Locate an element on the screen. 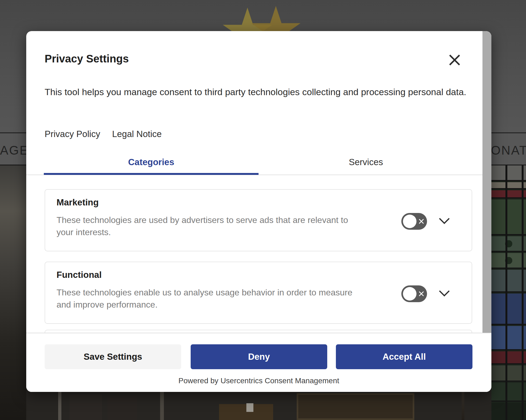 This screenshot has width=526, height=420. accept-all-button: Accept All is located at coordinates (404, 357).